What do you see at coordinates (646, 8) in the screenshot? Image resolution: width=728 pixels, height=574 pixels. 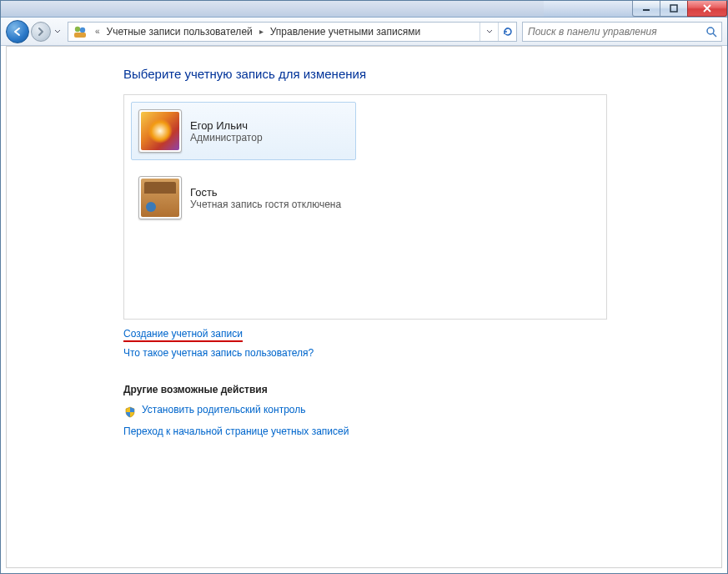 I see `minimize-button` at bounding box center [646, 8].